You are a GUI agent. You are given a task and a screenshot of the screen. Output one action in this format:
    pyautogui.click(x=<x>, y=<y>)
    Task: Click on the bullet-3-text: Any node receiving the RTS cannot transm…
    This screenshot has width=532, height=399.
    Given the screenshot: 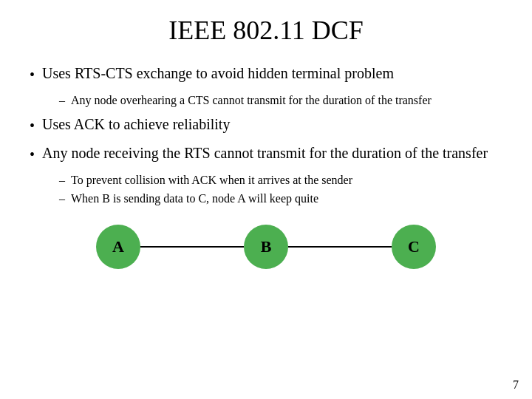 What is the action you would take?
    pyautogui.click(x=265, y=154)
    